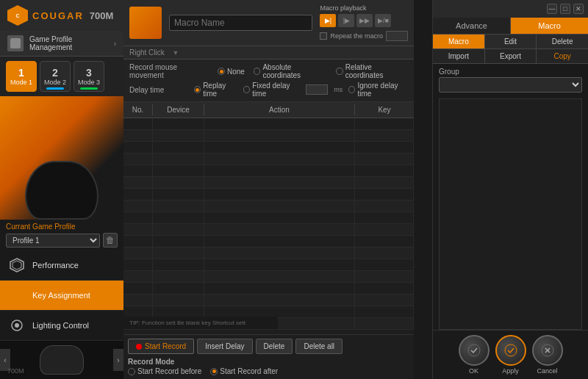  What do you see at coordinates (276, 90) in the screenshot?
I see `delay-fixed-label: Fixed delay time` at bounding box center [276, 90].